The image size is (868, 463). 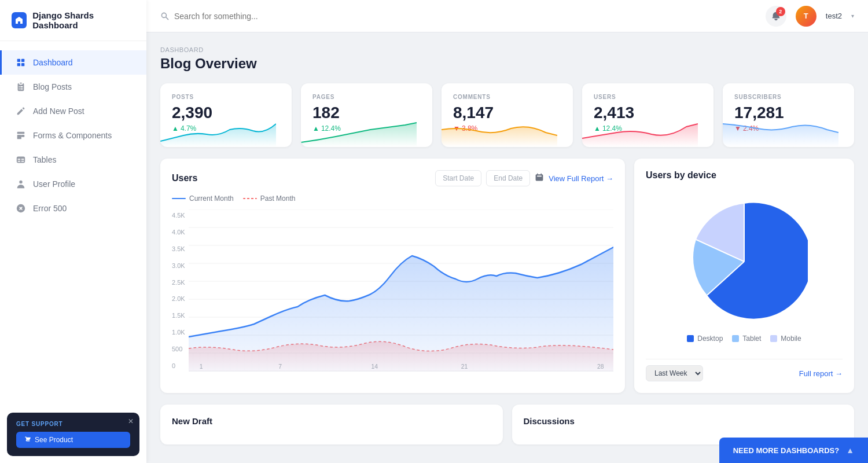 I want to click on pie-legend: Desktop Tablet Mobile, so click(x=744, y=339).